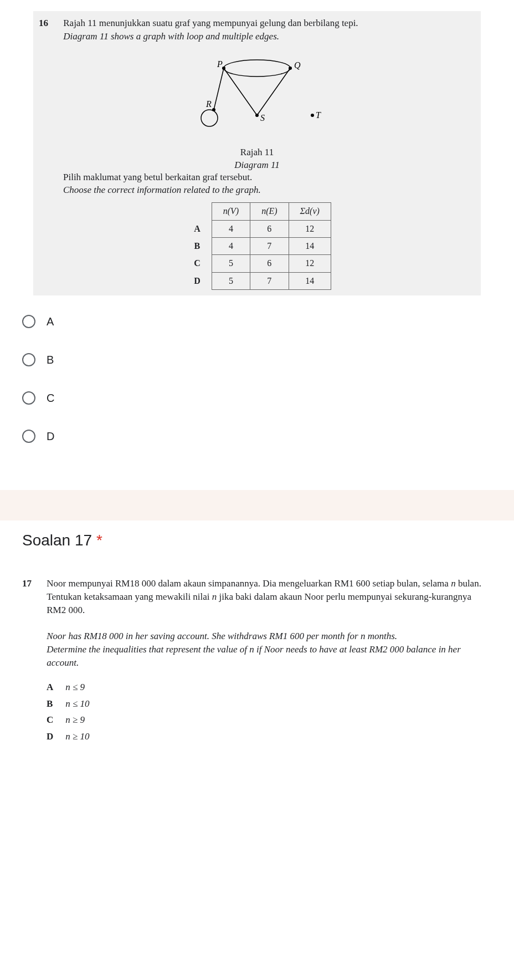  Describe the element at coordinates (78, 704) in the screenshot. I see `q17-b-text: n ≤ 10` at that location.